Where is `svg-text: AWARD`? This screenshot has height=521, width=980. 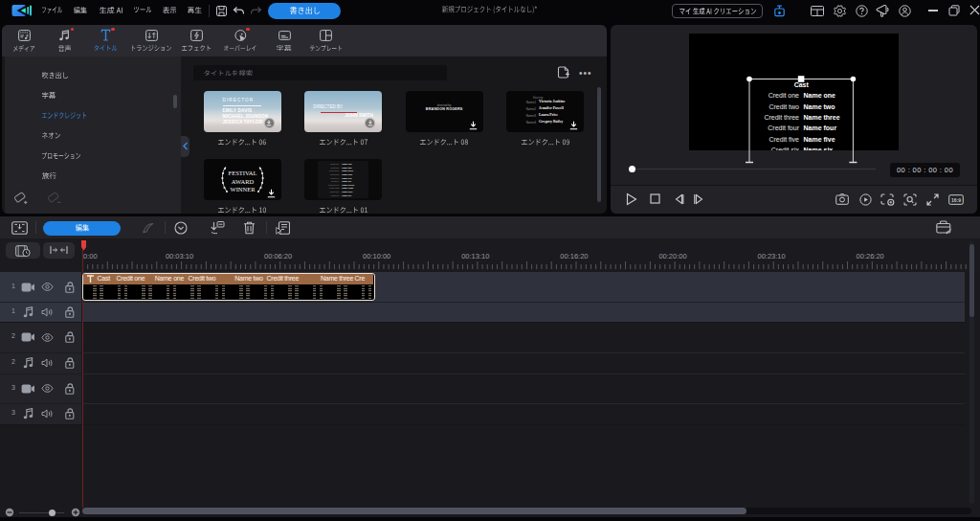
svg-text: AWARD is located at coordinates (242, 180).